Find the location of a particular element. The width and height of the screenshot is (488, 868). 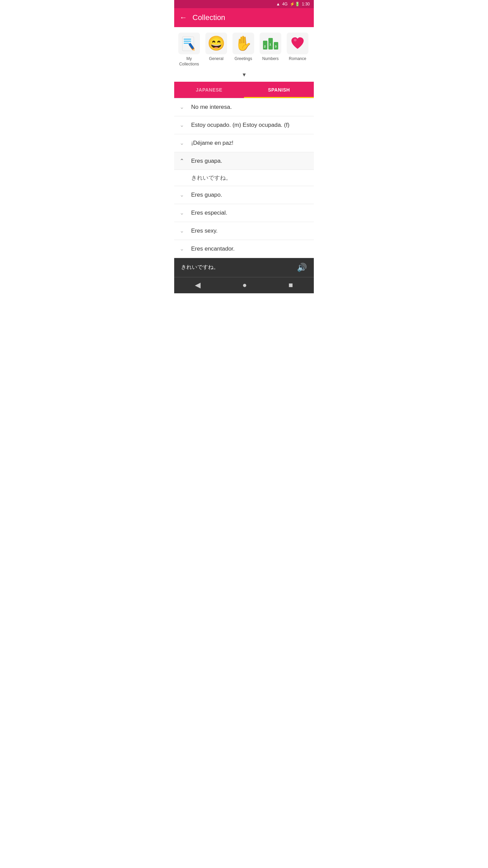

nav-recents-button: ■ is located at coordinates (291, 285).